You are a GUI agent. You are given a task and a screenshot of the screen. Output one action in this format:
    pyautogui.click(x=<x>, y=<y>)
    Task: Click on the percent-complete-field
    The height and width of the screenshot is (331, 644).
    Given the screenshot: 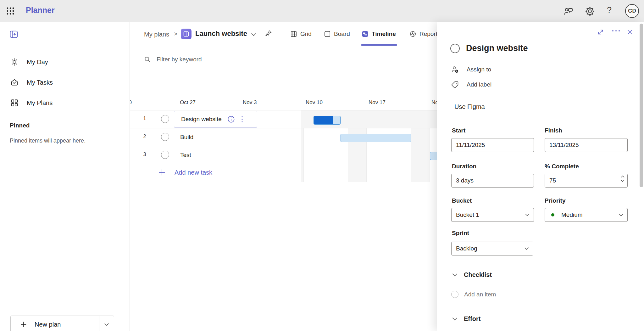 What is the action you would take?
    pyautogui.click(x=586, y=181)
    